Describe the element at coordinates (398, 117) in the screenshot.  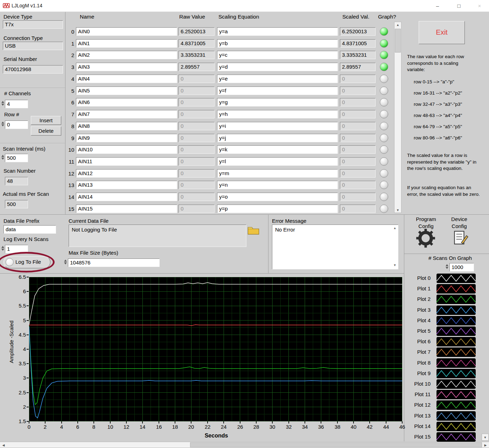
I see `table-scrollbar: ▲ ▼` at that location.